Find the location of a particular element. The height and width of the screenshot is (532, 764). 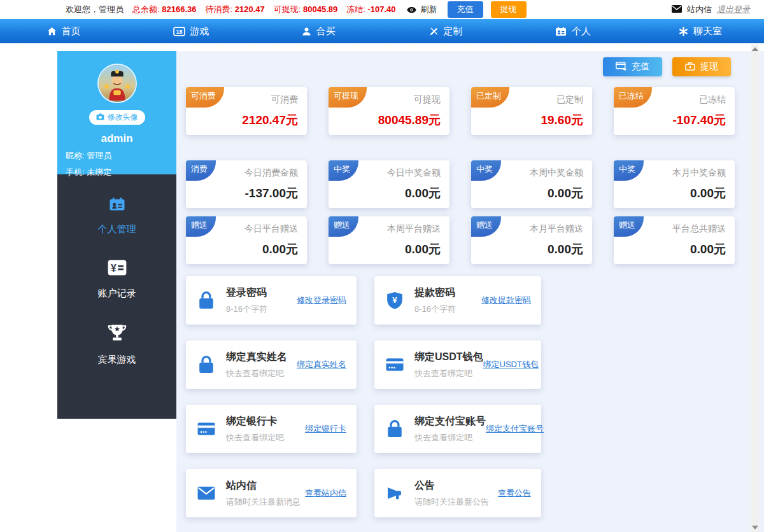

nav-item-label: 个人 is located at coordinates (581, 32).